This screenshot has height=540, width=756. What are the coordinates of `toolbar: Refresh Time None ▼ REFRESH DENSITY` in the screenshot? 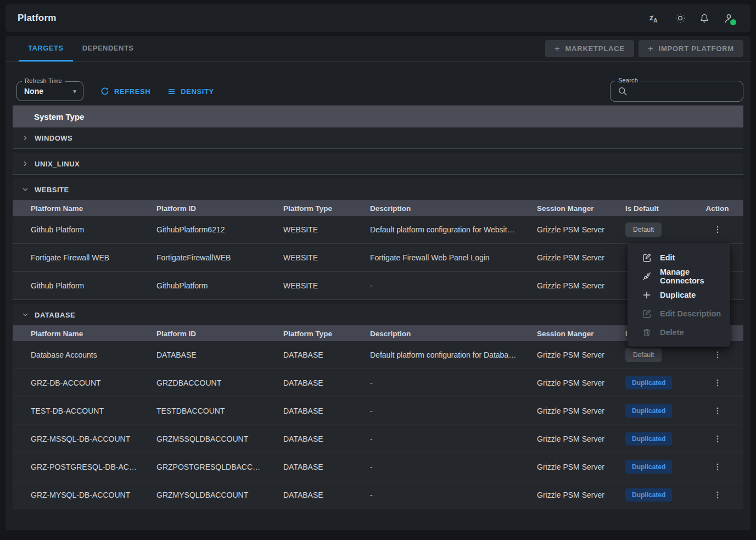 It's located at (378, 83).